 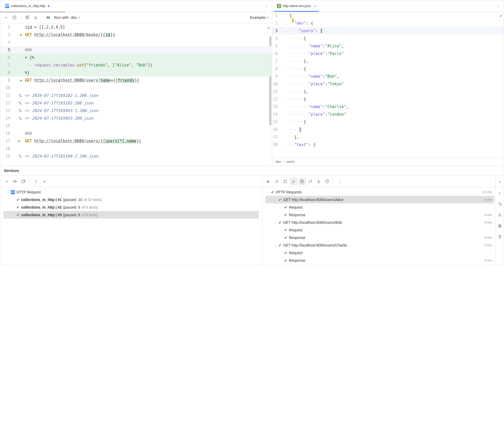 What do you see at coordinates (380, 199) in the screenshot?
I see `request-row: ⌄✔ GET http://localhost:8080/users/Alice…` at bounding box center [380, 199].